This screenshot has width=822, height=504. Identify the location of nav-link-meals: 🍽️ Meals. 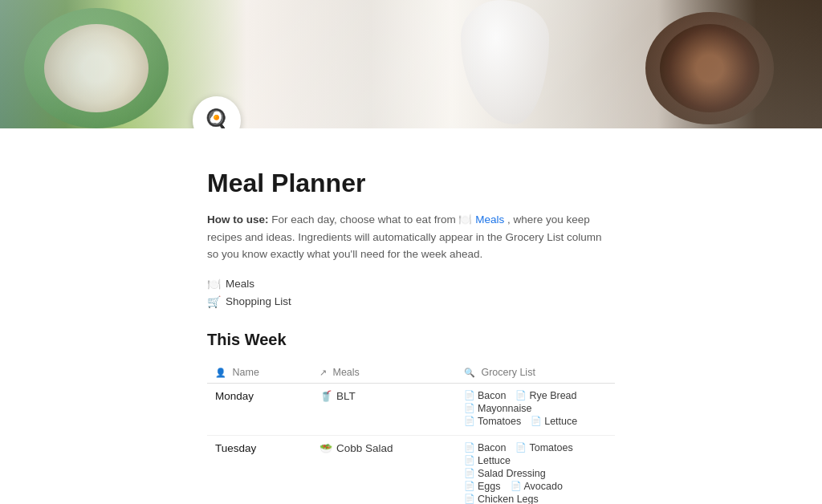
(411, 284).